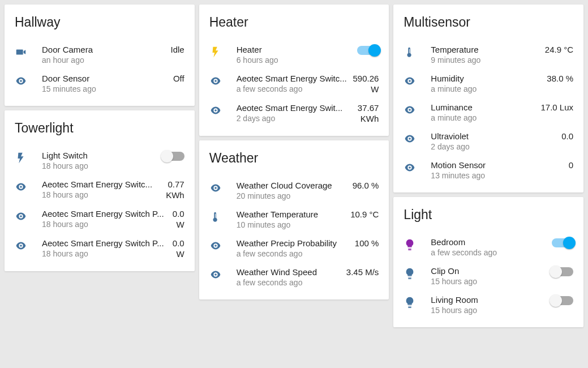  Describe the element at coordinates (291, 225) in the screenshot. I see `entity-timestamp: 10 minutes ago` at that location.